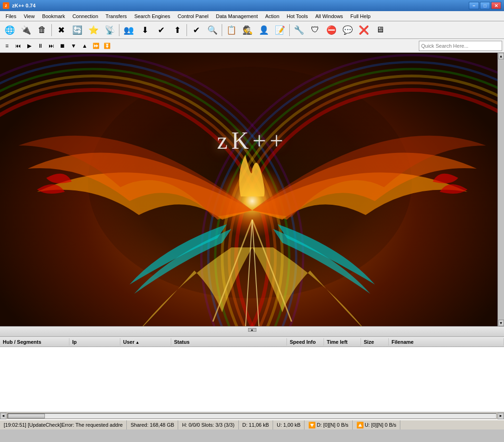 The height and width of the screenshot is (442, 504). Describe the element at coordinates (252, 6) in the screenshot. I see `title-bar: Z zK++ 0.74 – □ ✕` at that location.